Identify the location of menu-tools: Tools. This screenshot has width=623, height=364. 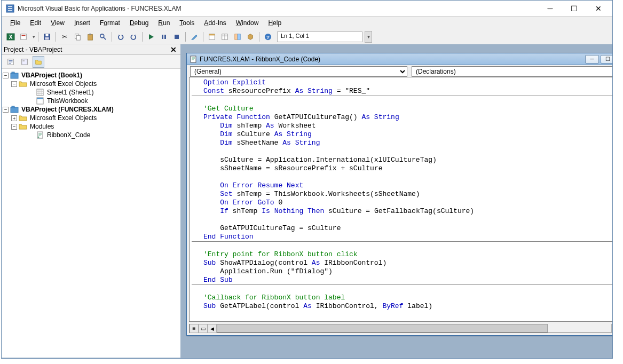
(187, 23).